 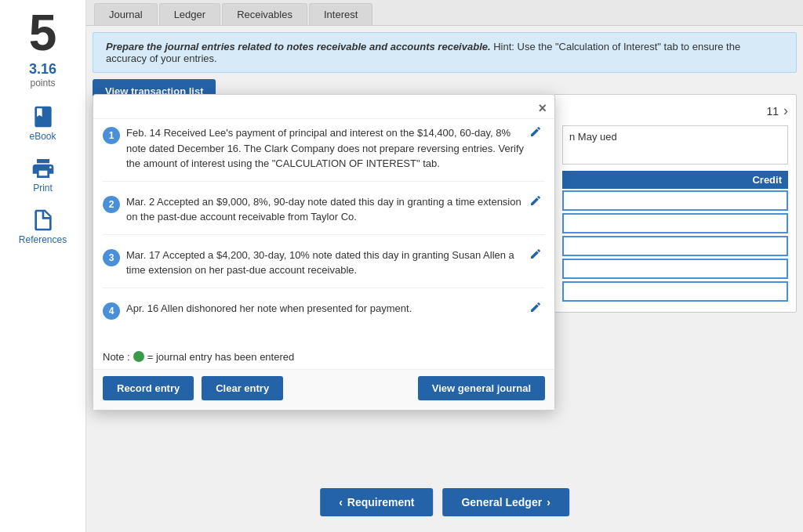 I want to click on journal-area: 11 › n May ued Credit, so click(x=675, y=204).